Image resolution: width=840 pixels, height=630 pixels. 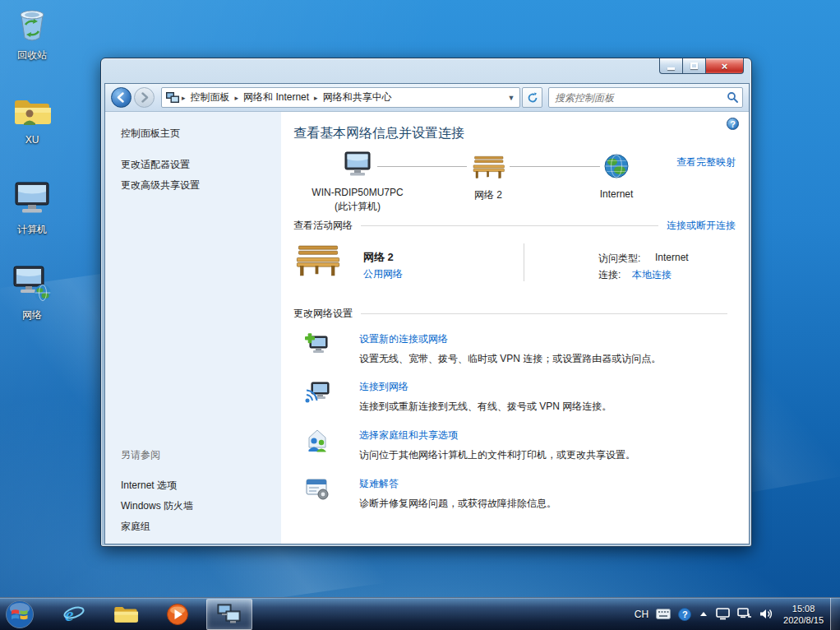 I want to click on homegroup-options-link: 选择家庭组和共享选项, so click(x=546, y=436).